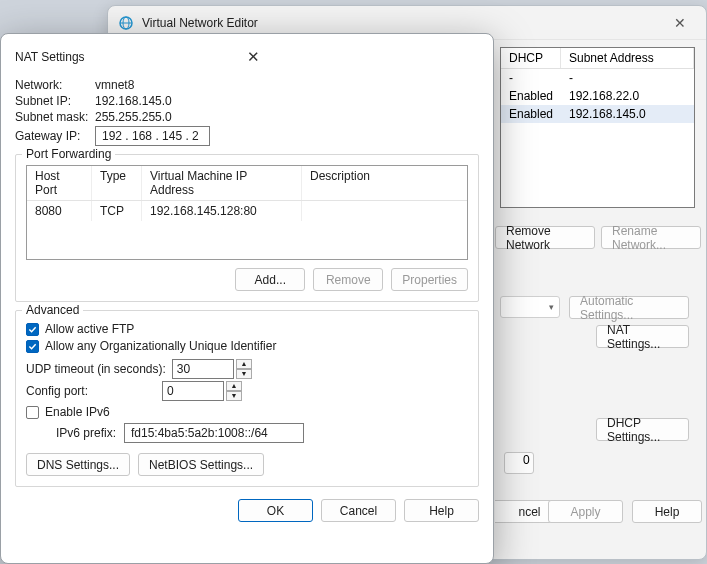 Image resolution: width=707 pixels, height=564 pixels. I want to click on ipv6-prefix-input: fd15:4ba5:5a2b:1008::/64, so click(214, 433).